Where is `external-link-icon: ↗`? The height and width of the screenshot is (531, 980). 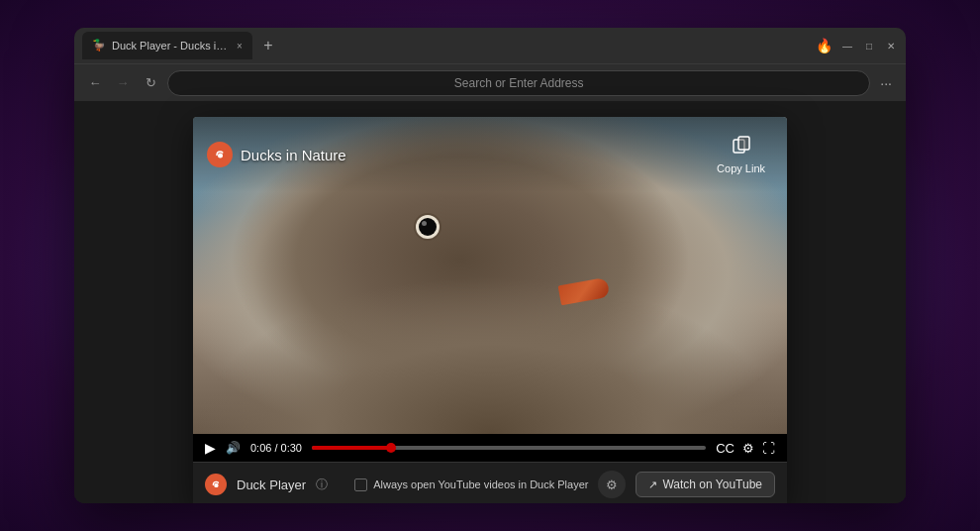
external-link-icon: ↗ is located at coordinates (653, 485).